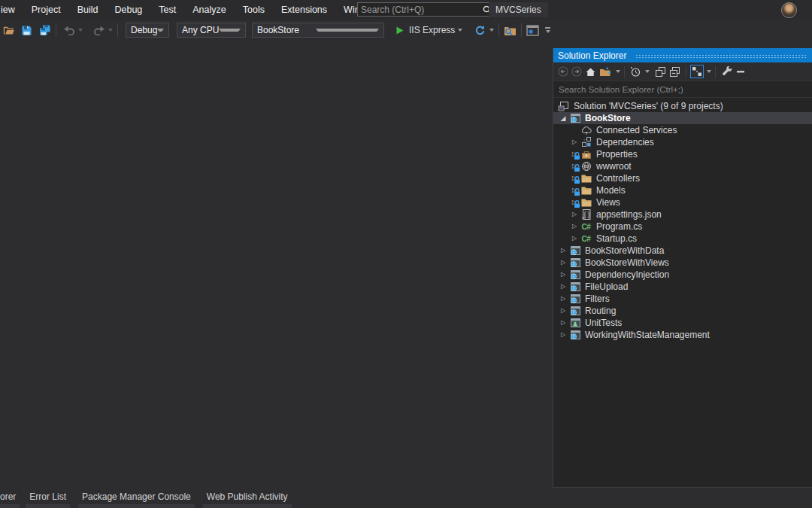  I want to click on track-active-item-icon, so click(697, 71).